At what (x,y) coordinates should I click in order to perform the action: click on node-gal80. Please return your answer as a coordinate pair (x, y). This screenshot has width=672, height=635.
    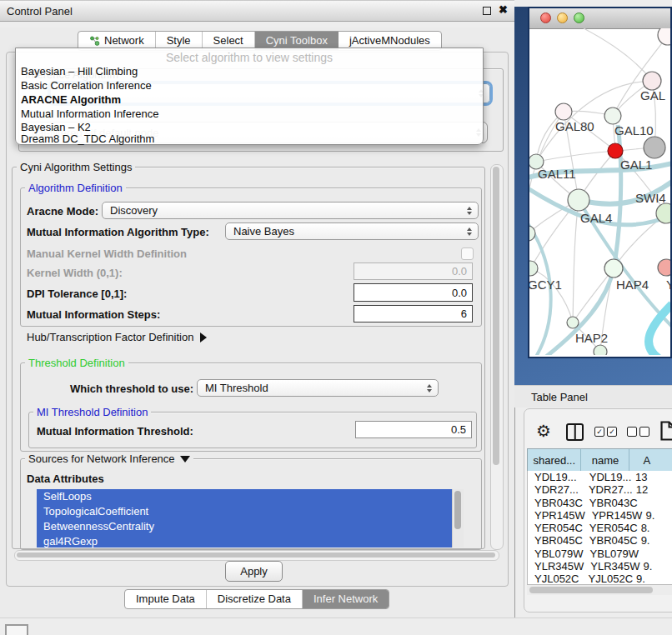
    Looking at the image, I should click on (564, 112).